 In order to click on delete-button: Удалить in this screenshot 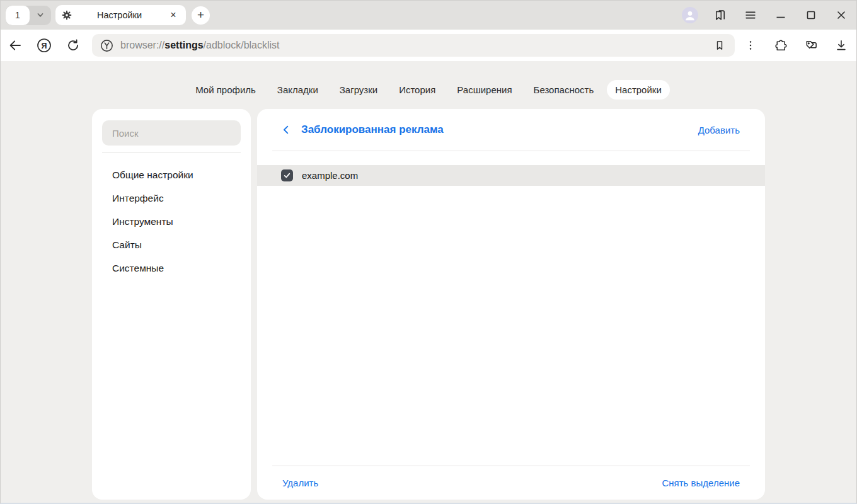, I will do `click(300, 483)`.